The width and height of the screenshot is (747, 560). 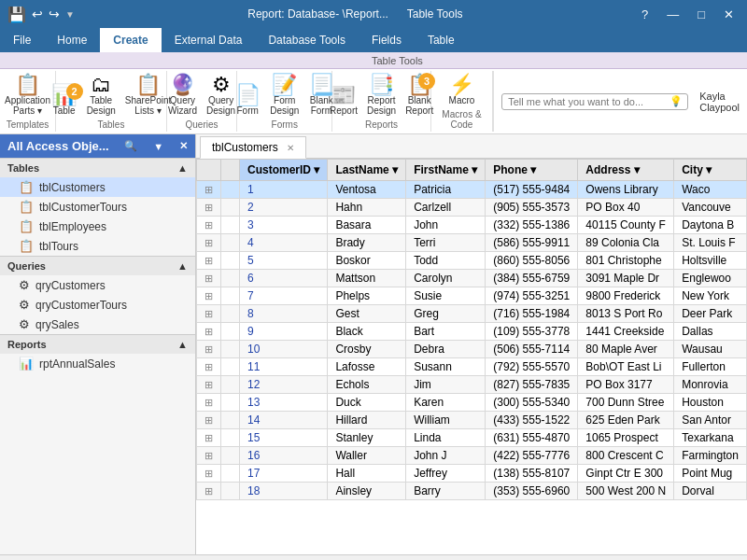 I want to click on table-row: ⊞8GestGreg(716) 555-19848013 S Port RoDe…, so click(x=472, y=314).